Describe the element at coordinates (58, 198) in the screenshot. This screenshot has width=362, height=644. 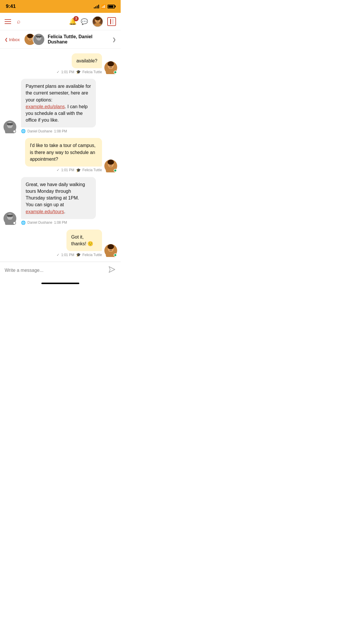
I see `message-bubble: Great, we have daily walking tours Monda…` at that location.